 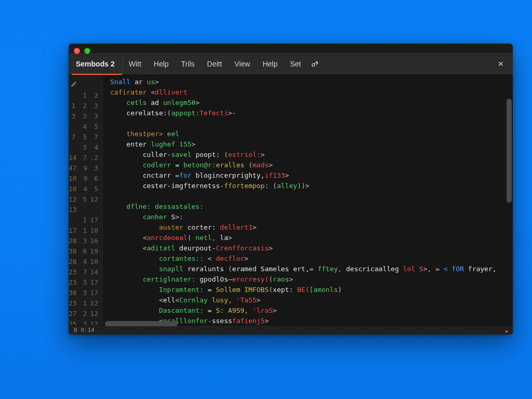 What do you see at coordinates (291, 330) in the screenshot?
I see `status-bar: B 0:14` at bounding box center [291, 330].